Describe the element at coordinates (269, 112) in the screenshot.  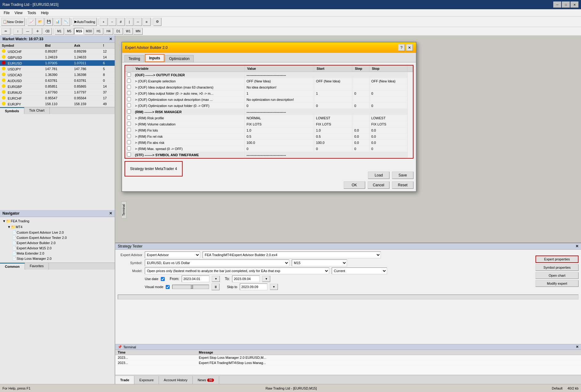
I see `param-row-6: (RIM) -------> RISK MANAGER ------------…` at that location.